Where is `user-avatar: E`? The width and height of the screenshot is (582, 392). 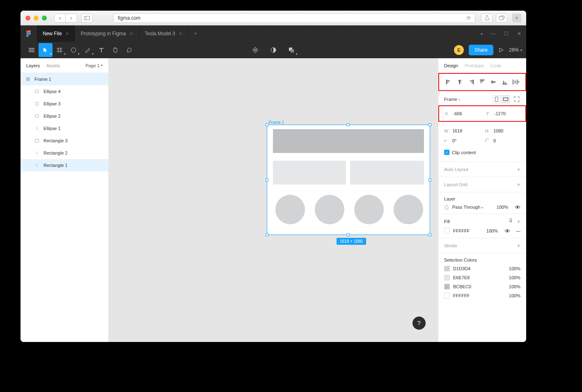
user-avatar: E is located at coordinates (459, 50).